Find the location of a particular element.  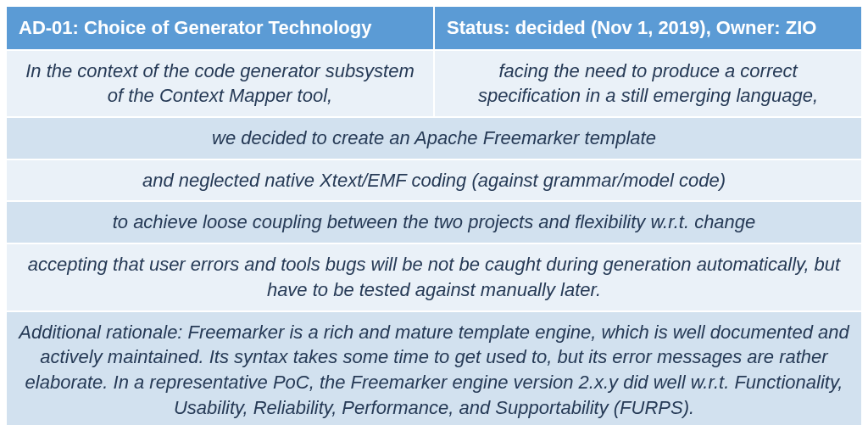

header-status: Status: decided (Nov 1, 2019), Owner: ZI… is located at coordinates (648, 28).